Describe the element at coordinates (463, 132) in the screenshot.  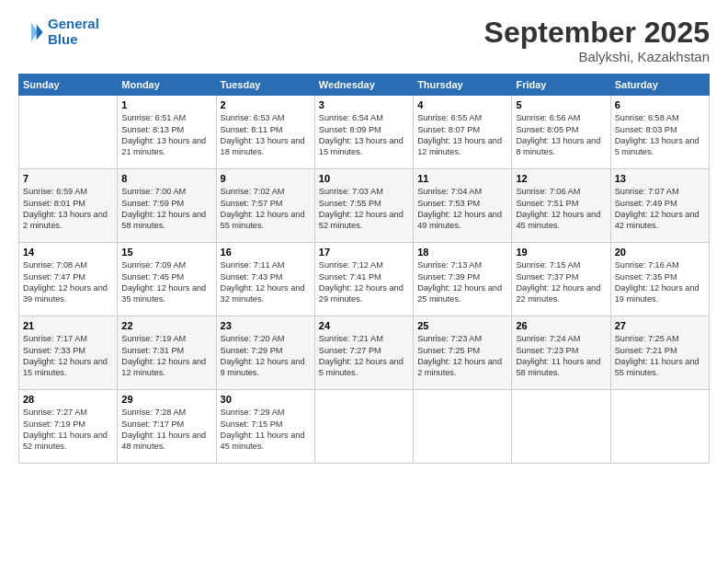
I see `day-cell: 4Sunrise: 6:55 AM Sunset: 8:07 PM Daylig…` at that location.